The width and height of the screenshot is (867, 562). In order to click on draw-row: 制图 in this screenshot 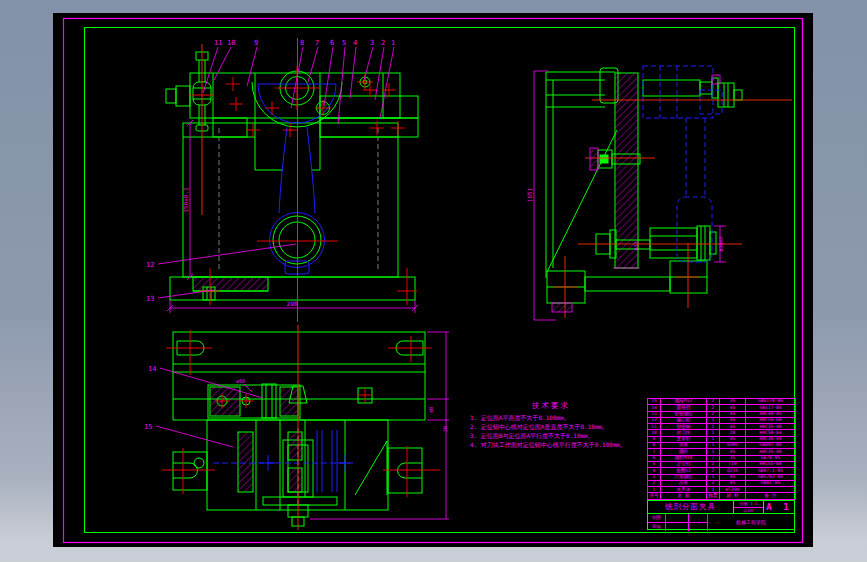, I will do `click(678, 518)`.